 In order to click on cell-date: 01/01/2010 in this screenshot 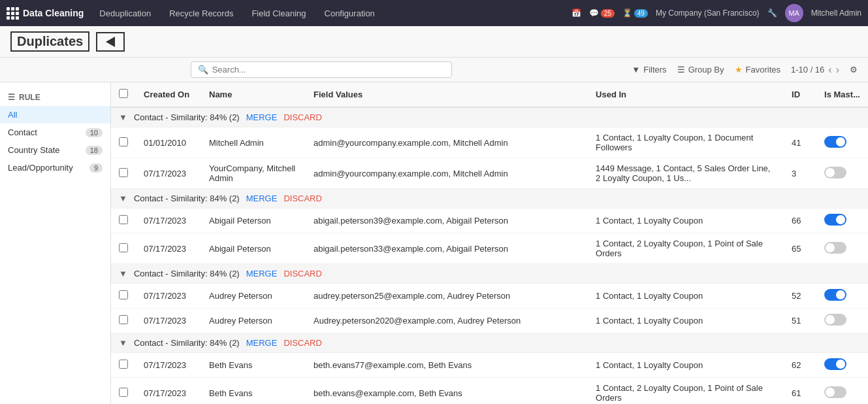, I will do `click(169, 143)`.